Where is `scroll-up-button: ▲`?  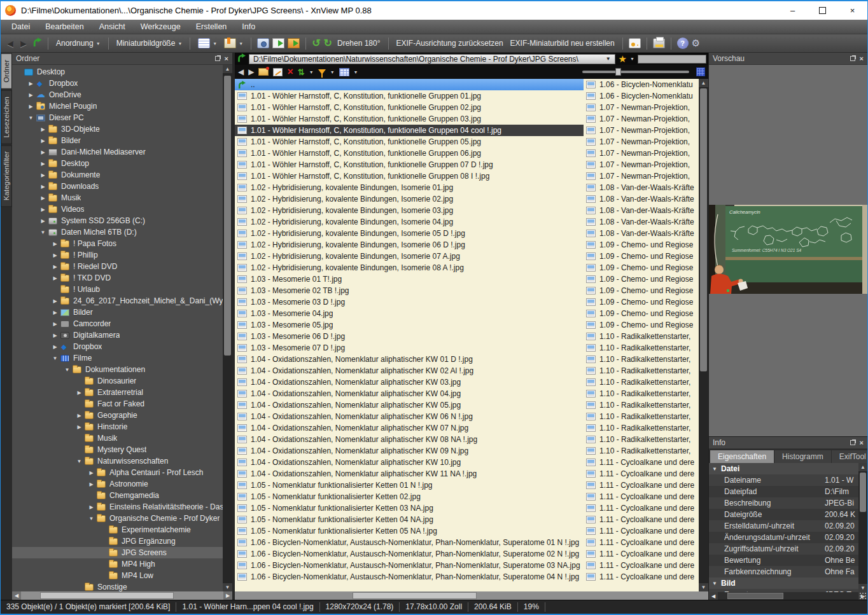 scroll-up-button: ▲ is located at coordinates (228, 69).